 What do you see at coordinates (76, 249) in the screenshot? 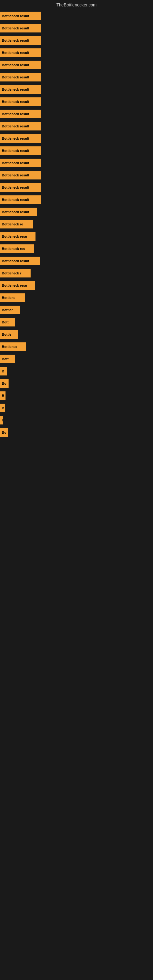
I see `bar-row: Bottleneck res` at bounding box center [76, 249].